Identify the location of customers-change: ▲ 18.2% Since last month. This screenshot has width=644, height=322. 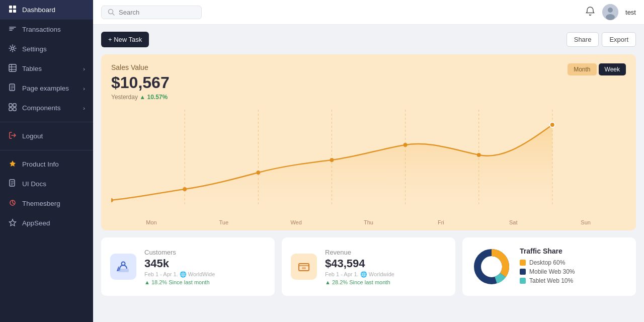
(205, 282).